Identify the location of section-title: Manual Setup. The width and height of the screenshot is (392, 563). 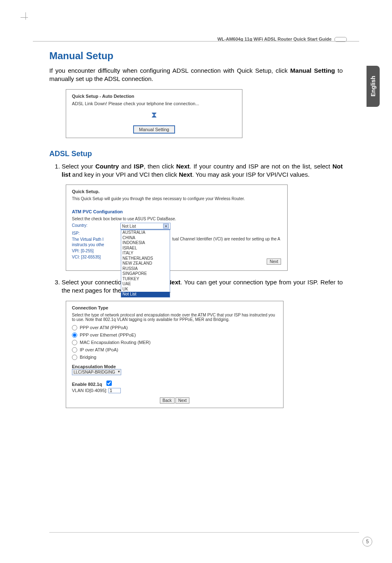
(196, 56).